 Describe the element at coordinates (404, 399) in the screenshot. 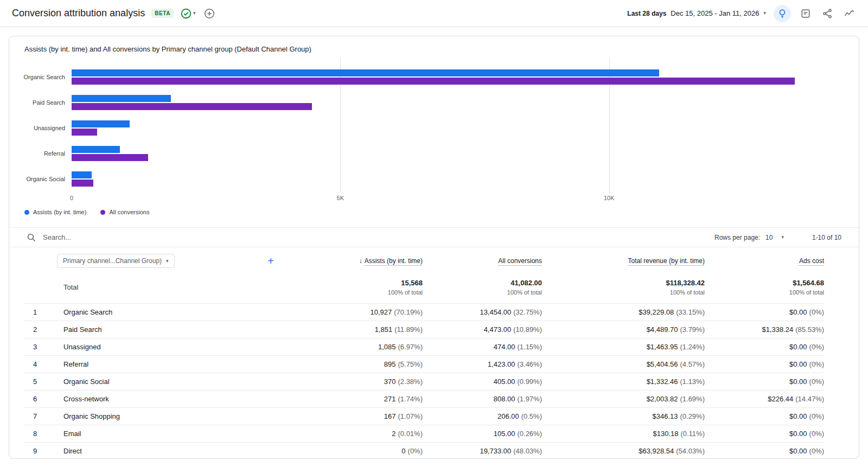

I see `metric-cell: 271(1.74%)` at that location.